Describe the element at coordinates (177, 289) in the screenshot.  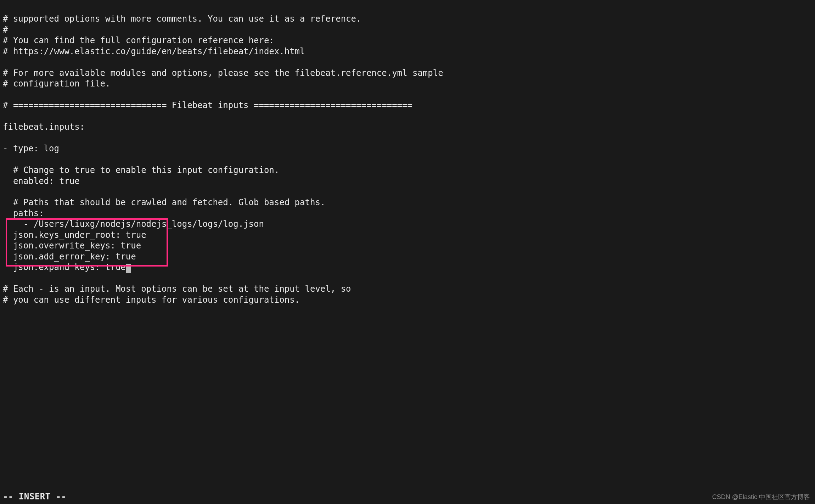
I see `code-line: # Each - is an input. Most options can b…` at that location.